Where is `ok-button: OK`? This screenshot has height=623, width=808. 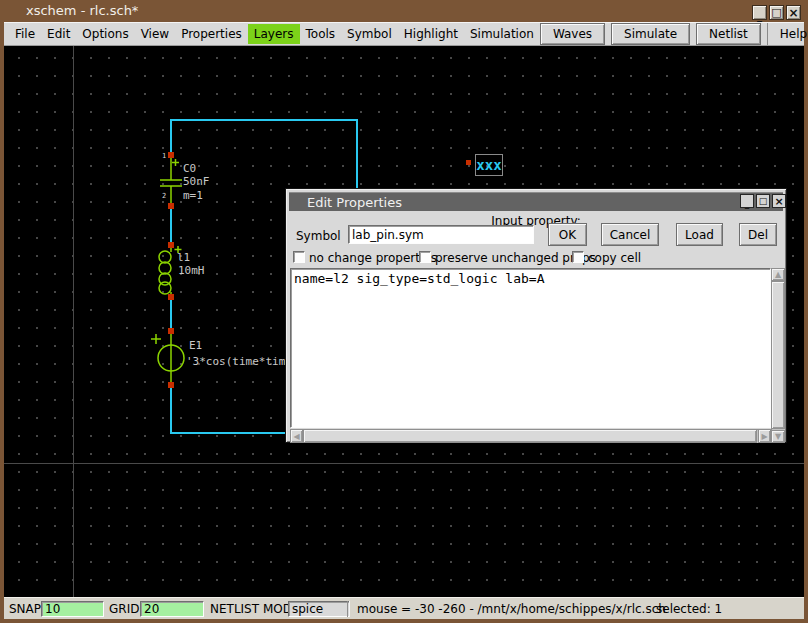
ok-button: OK is located at coordinates (568, 234).